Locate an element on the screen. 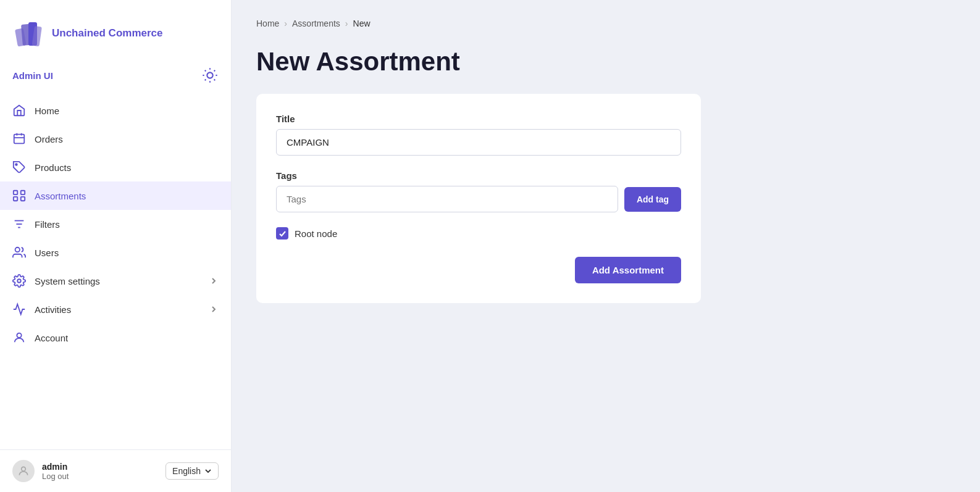 Image resolution: width=980 pixels, height=492 pixels. page-title: New Assortment is located at coordinates (606, 62).